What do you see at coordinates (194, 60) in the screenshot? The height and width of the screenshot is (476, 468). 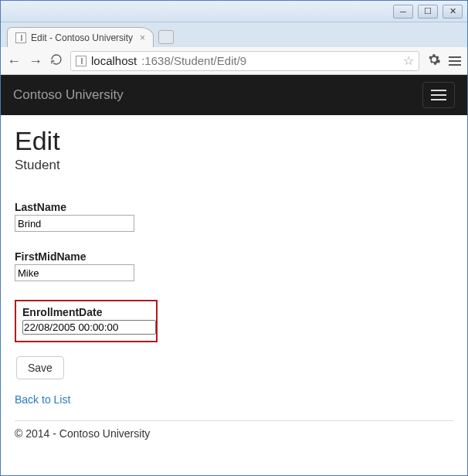 I see `url-path: :1638/Student/Edit/9` at bounding box center [194, 60].